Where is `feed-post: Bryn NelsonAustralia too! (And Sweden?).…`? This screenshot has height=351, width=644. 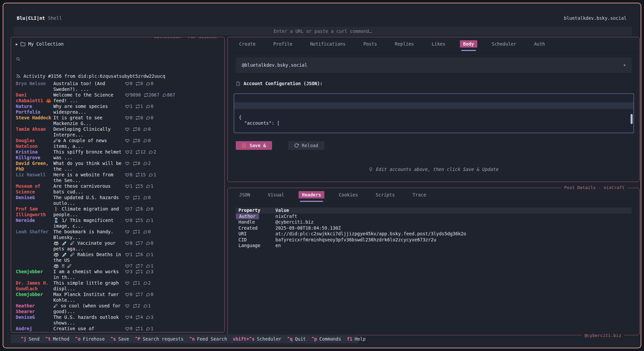 feed-post: Bryn NelsonAustralia too! (And Sweden?).… is located at coordinates (120, 86).